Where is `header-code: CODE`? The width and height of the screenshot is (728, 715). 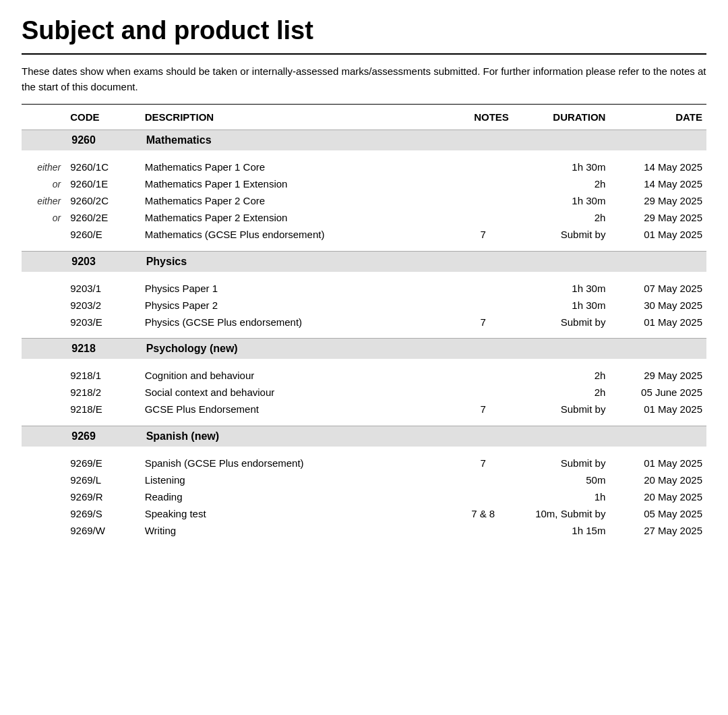
header-code: CODE is located at coordinates (103, 117).